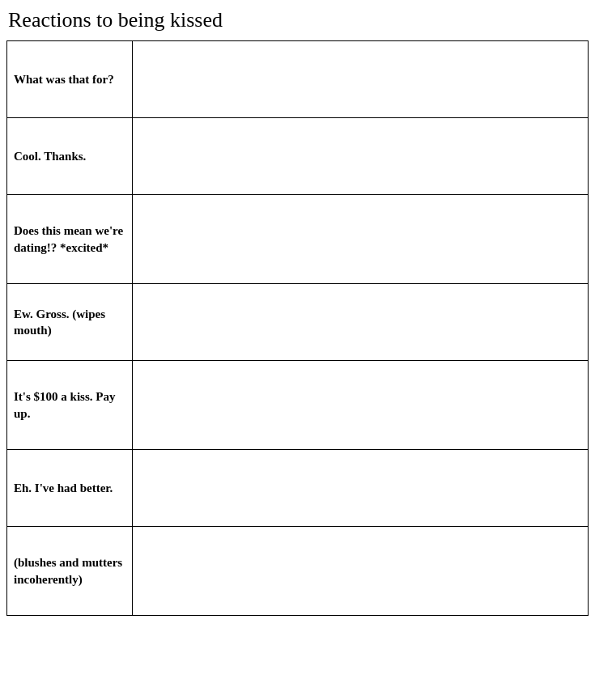  Describe the element at coordinates (70, 571) in the screenshot. I see `reaction-label-7: (blushes and mutters incoherently)` at that location.